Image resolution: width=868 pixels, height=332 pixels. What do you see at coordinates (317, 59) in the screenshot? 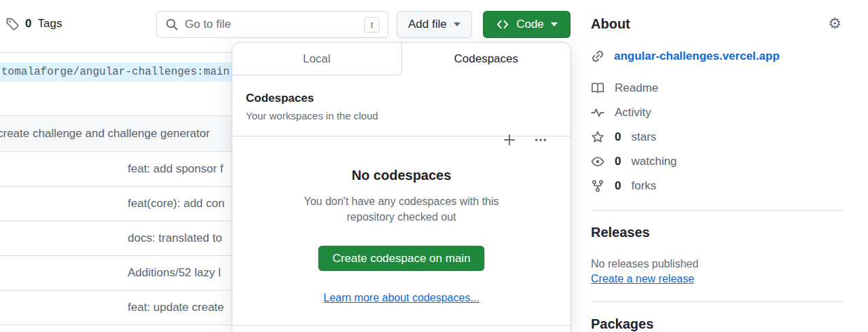
I see `tab-local: Local` at bounding box center [317, 59].